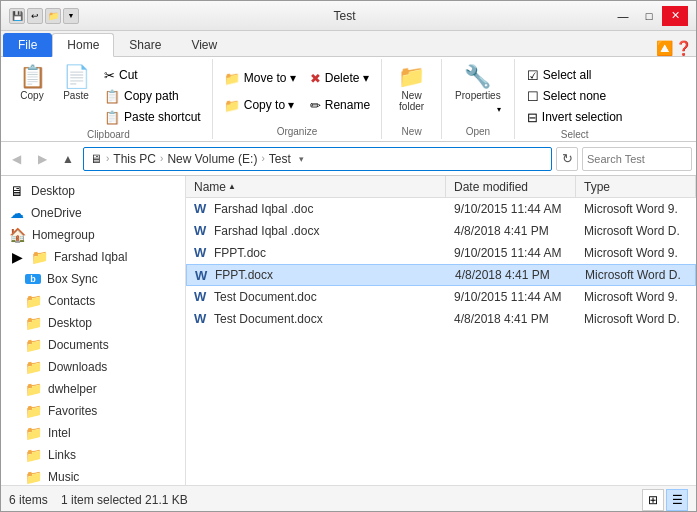  What do you see at coordinates (83, 45) in the screenshot?
I see `tab-home: Home` at bounding box center [83, 45].